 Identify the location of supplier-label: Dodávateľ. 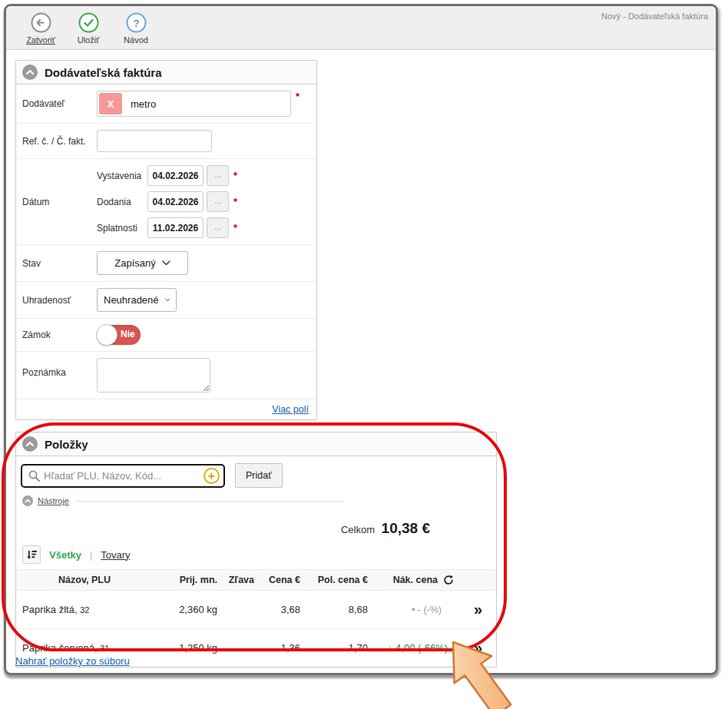
(60, 104).